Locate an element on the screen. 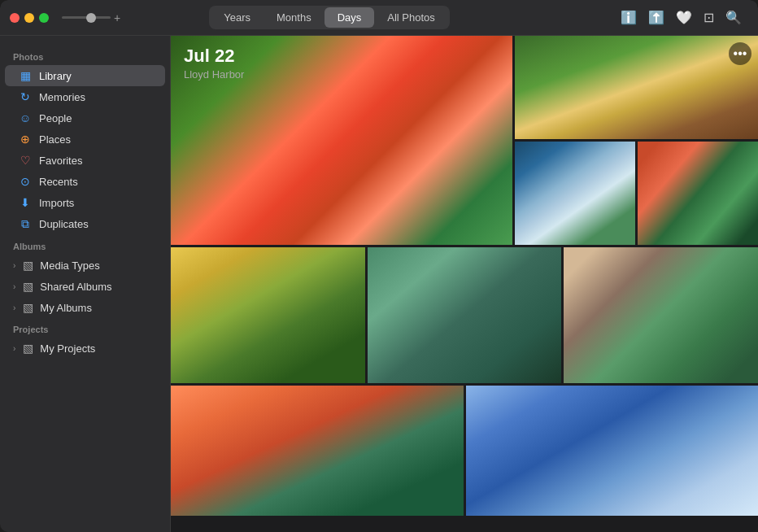 This screenshot has height=532, width=758. sidebar-item-places-label: Places is located at coordinates (55, 140).